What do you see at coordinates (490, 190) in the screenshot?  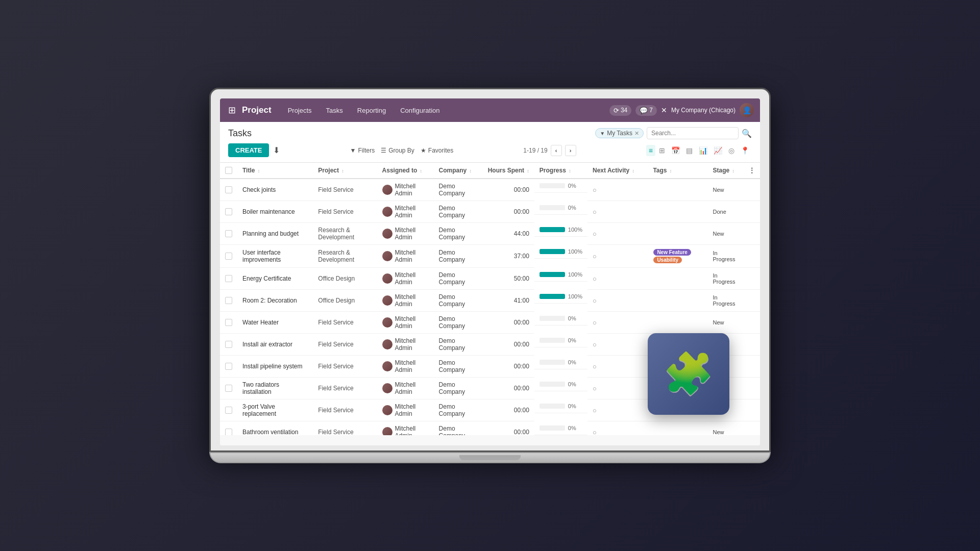 I see `table-row: Check jointsField ServiceMitchell AdminD…` at bounding box center [490, 190].